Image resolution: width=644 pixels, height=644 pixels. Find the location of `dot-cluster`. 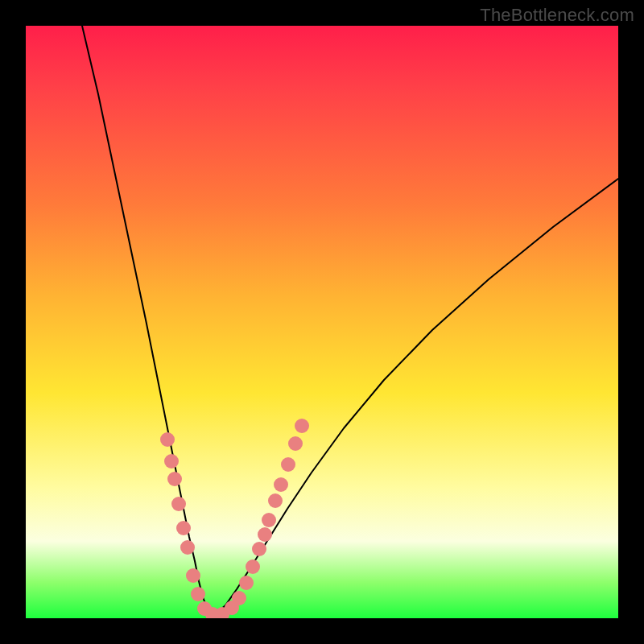

dot-cluster is located at coordinates (235, 518).